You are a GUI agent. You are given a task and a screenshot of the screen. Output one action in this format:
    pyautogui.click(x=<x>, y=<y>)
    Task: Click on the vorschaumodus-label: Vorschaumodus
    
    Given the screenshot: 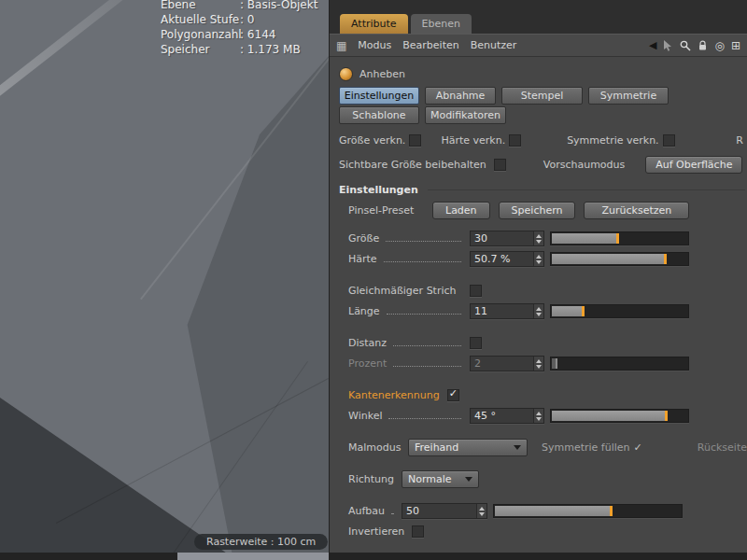 What is the action you would take?
    pyautogui.click(x=585, y=164)
    